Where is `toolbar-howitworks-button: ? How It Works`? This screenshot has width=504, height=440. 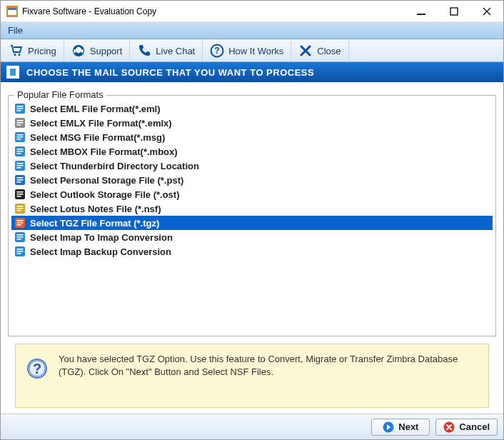 toolbar-howitworks-button: ? How It Works is located at coordinates (247, 51).